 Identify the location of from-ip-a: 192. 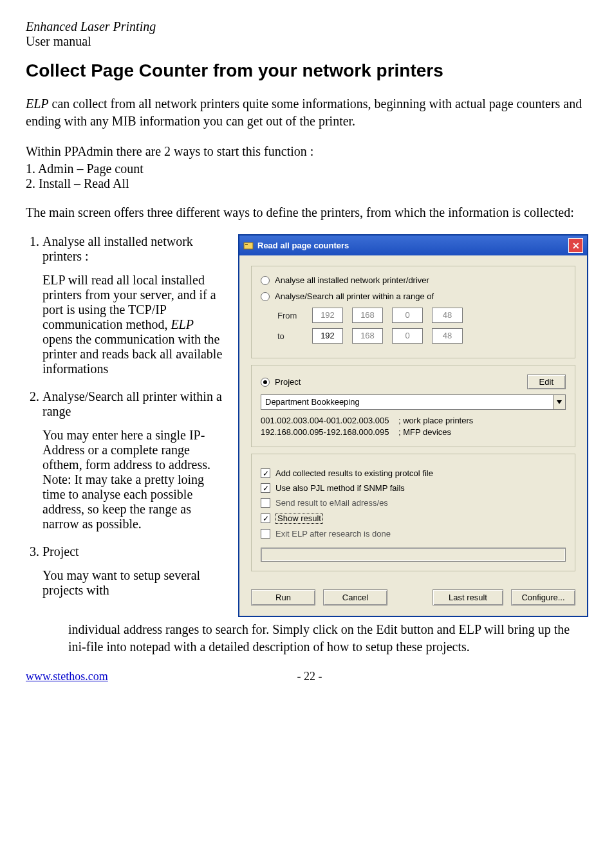
(328, 315).